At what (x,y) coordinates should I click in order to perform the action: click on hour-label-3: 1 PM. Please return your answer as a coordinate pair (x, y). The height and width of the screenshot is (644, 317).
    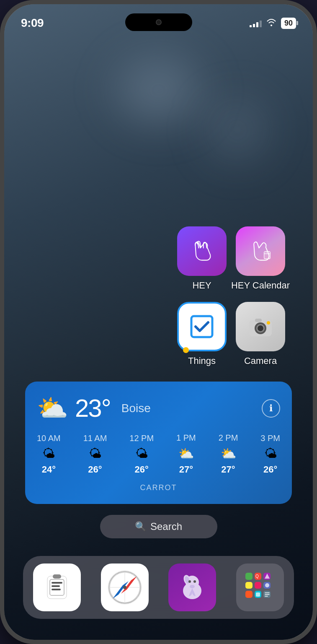
    Looking at the image, I should click on (186, 438).